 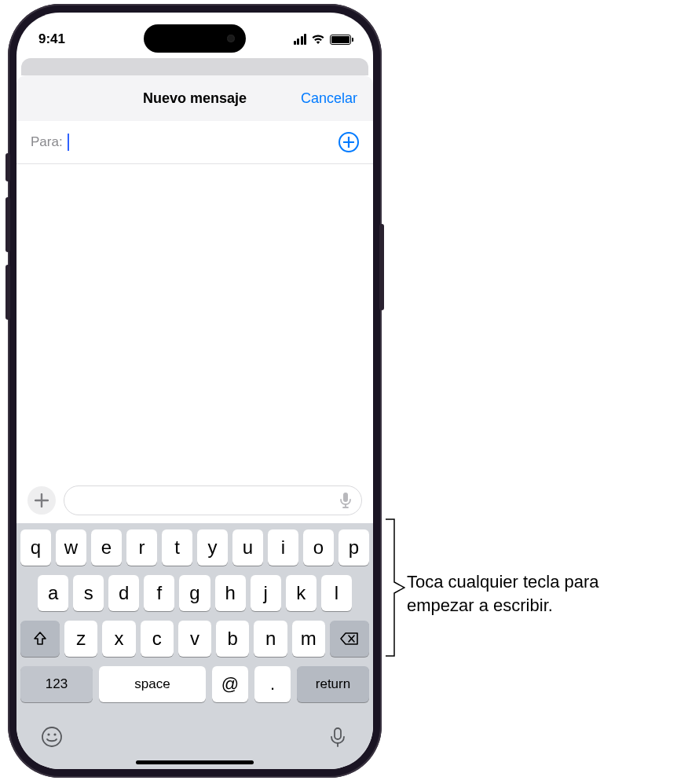 I want to click on key-t: t, so click(x=177, y=548).